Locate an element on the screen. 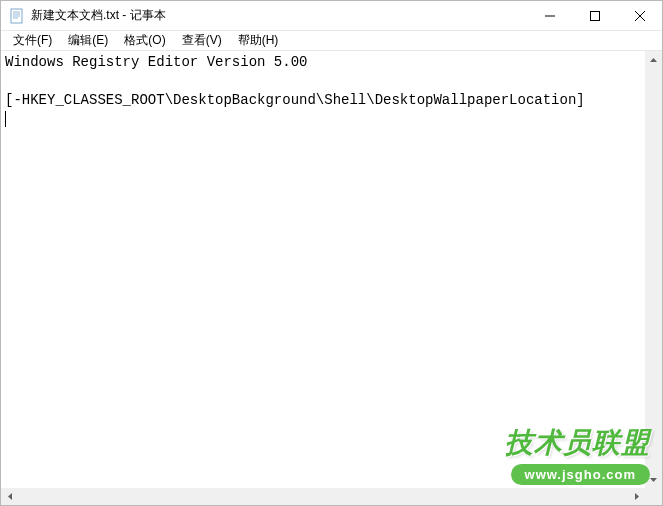 This screenshot has height=506, width=663. maximize-button is located at coordinates (594, 16).